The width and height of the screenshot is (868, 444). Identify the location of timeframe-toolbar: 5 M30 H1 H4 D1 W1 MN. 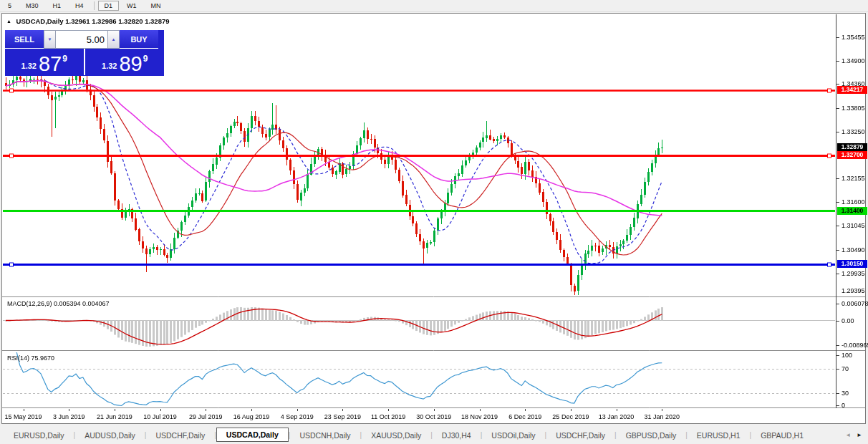
(434, 6).